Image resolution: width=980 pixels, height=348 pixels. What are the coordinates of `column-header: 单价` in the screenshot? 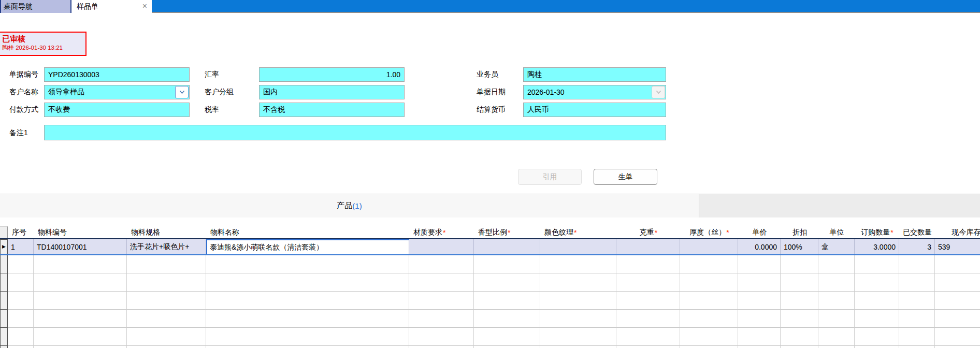 It's located at (759, 232).